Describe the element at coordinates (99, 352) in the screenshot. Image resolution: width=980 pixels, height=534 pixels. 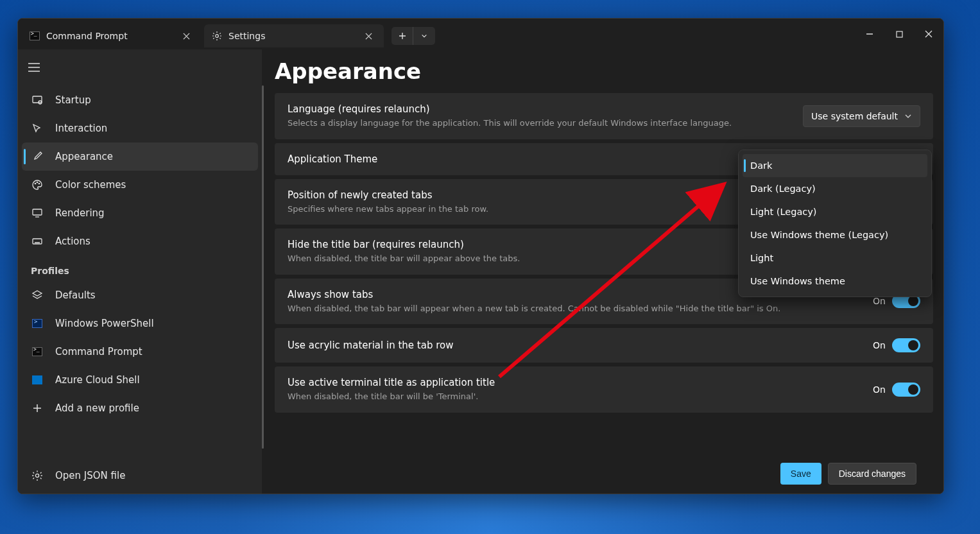
I see `sidebar-item-label: Command Prompt` at that location.